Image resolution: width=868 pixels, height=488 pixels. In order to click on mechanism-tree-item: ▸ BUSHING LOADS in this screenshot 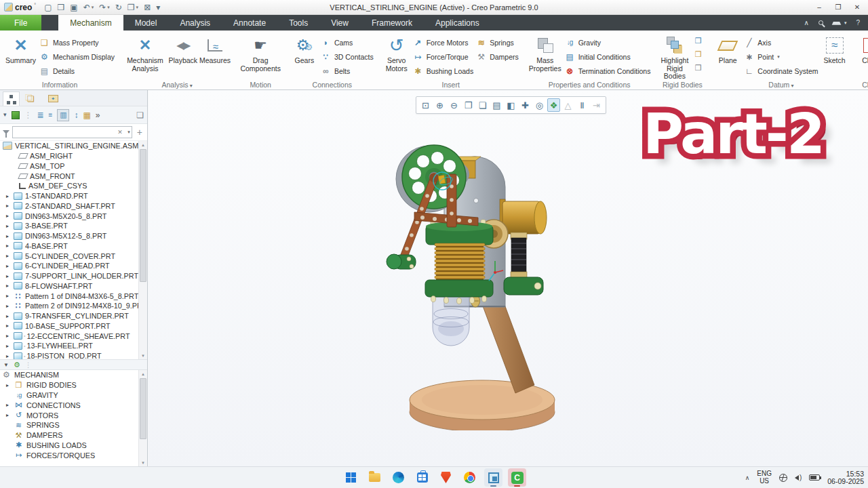, I will do `click(69, 446)`.